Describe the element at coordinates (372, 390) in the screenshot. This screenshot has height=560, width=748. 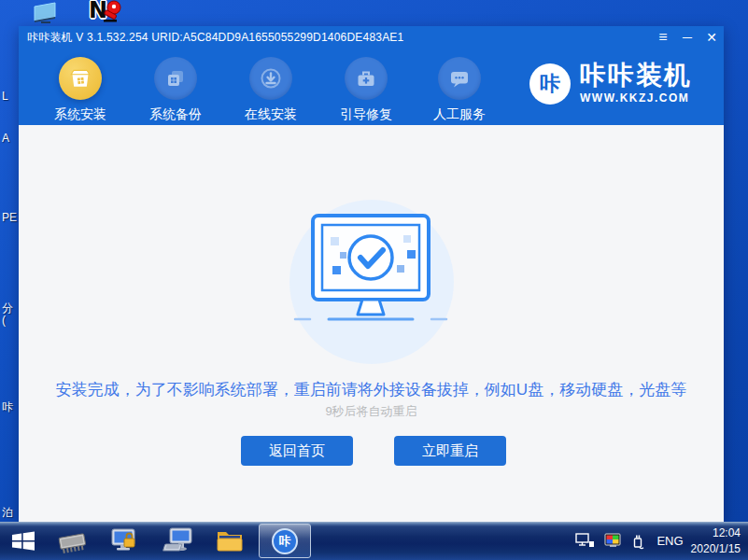
I see `completion-message: 安装完成，为了不影响系统部署，重启前请将外接设备拔掉，例如U盘，移动硬盘，光盘等` at that location.